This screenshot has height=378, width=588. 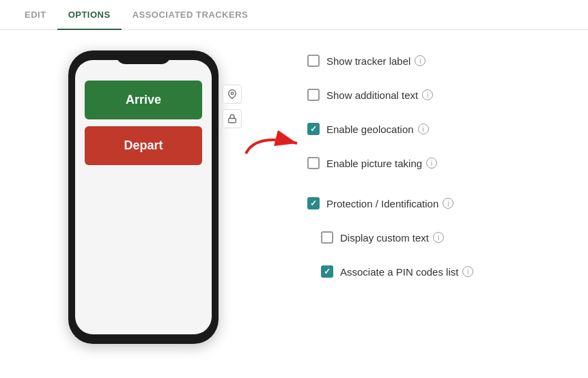 What do you see at coordinates (437, 129) in the screenshot?
I see `option-enable-geolocation: Enable geolocation i` at bounding box center [437, 129].